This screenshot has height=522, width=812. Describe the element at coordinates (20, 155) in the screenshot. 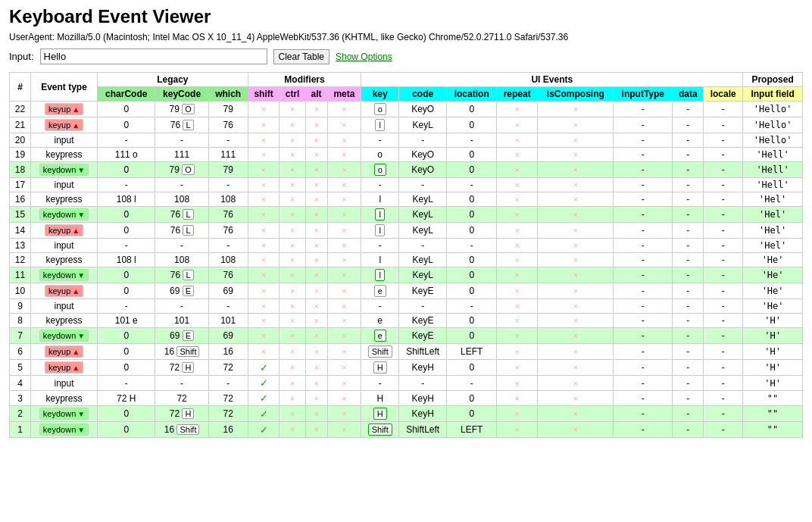

I see `cell-num: 19` at that location.